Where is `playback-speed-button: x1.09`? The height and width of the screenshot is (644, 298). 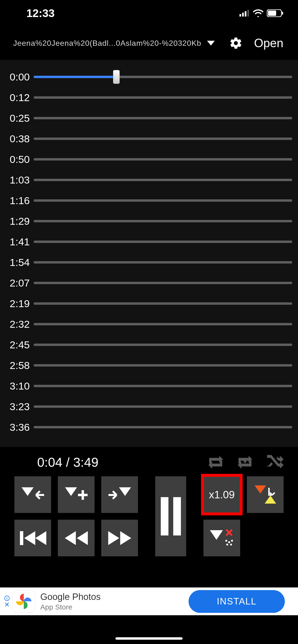
playback-speed-button: x1.09 is located at coordinates (222, 494).